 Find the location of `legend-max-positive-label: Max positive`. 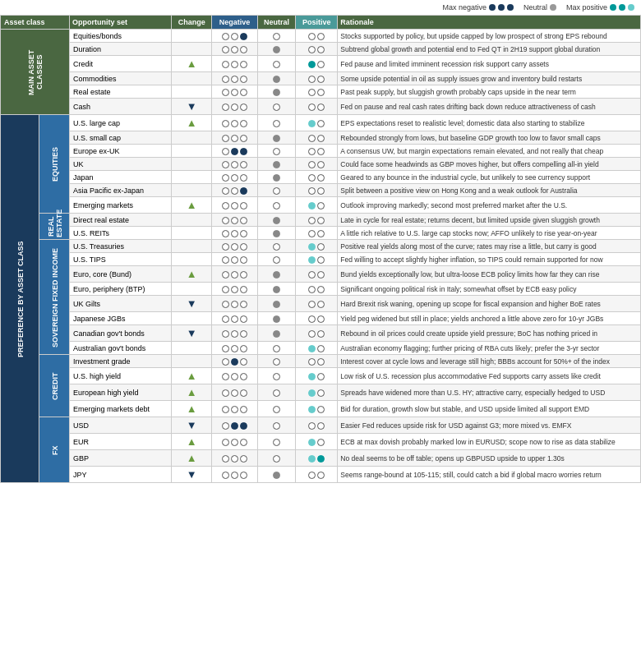

legend-max-positive-label: Max positive is located at coordinates (587, 7).